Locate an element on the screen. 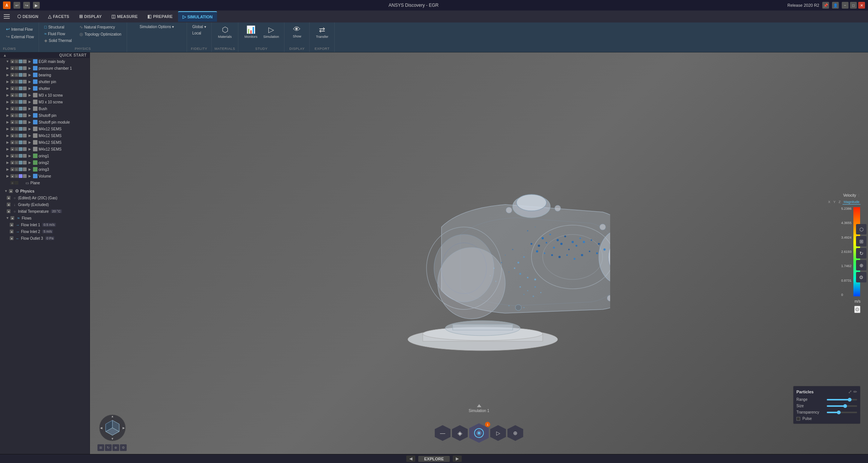  subtoggle-m4sems3: ▶ is located at coordinates (30, 142).